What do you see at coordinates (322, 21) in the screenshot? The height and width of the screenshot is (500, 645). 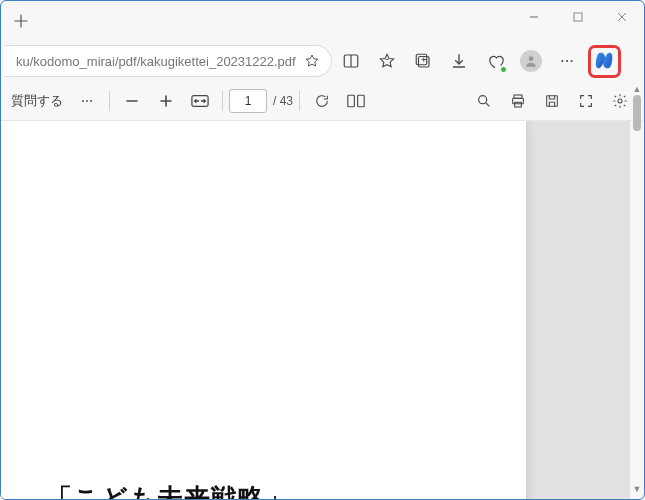 I see `tab-strip` at bounding box center [322, 21].